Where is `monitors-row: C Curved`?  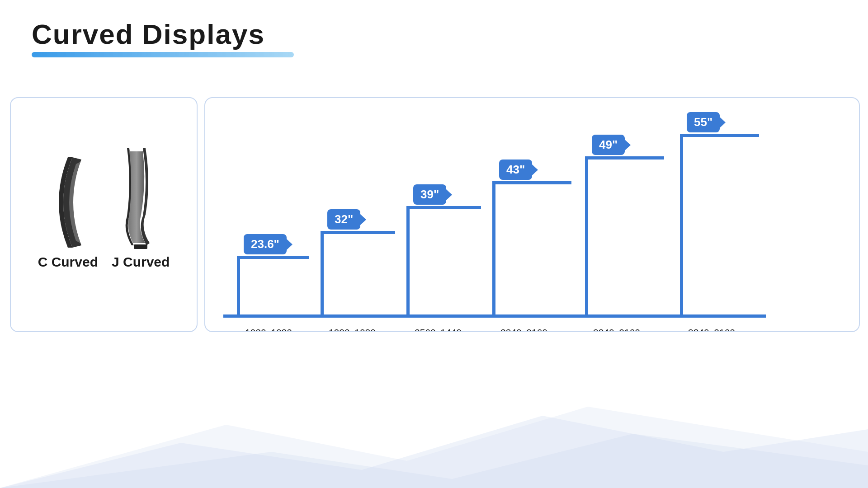 monitors-row: C Curved is located at coordinates (104, 208).